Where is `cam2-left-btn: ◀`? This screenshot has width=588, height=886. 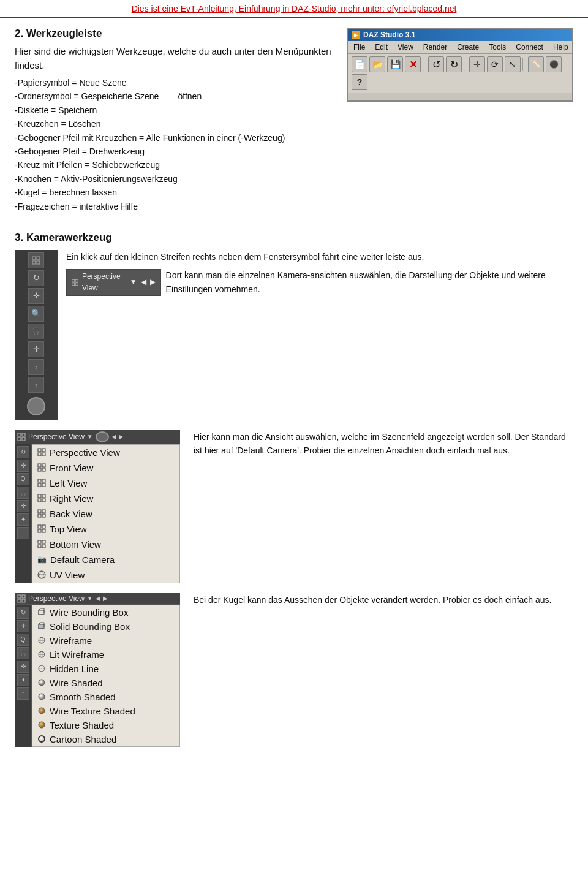 cam2-left-btn: ◀ is located at coordinates (114, 436).